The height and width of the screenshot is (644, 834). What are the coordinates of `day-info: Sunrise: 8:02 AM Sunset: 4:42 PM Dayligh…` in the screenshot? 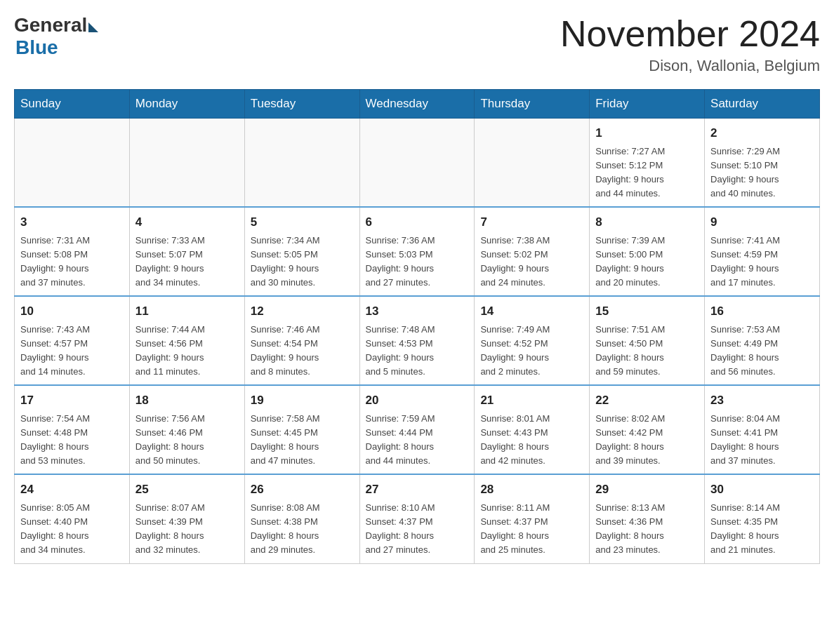 It's located at (647, 441).